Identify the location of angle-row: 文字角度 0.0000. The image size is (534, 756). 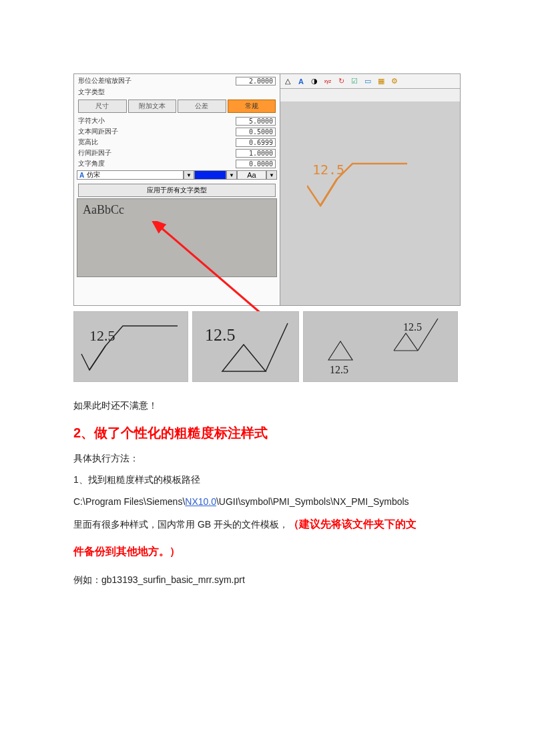
(177, 164).